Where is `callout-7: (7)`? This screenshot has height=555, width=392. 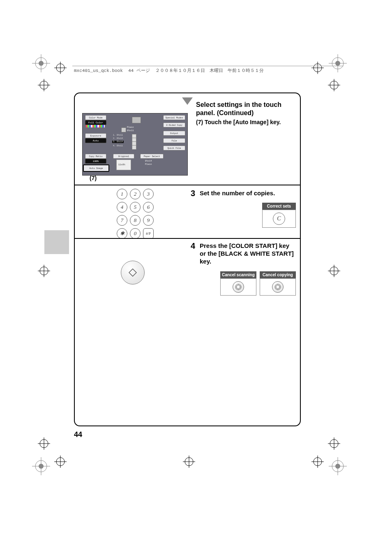
callout-7: (7) is located at coordinates (93, 178).